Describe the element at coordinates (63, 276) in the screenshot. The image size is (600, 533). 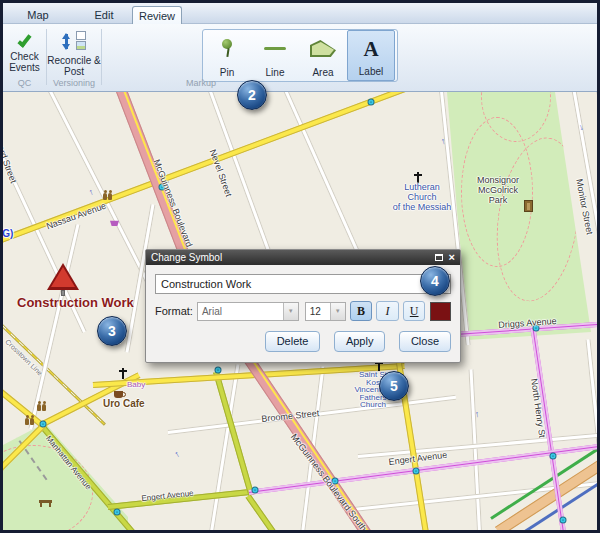
I see `construction-marker` at that location.